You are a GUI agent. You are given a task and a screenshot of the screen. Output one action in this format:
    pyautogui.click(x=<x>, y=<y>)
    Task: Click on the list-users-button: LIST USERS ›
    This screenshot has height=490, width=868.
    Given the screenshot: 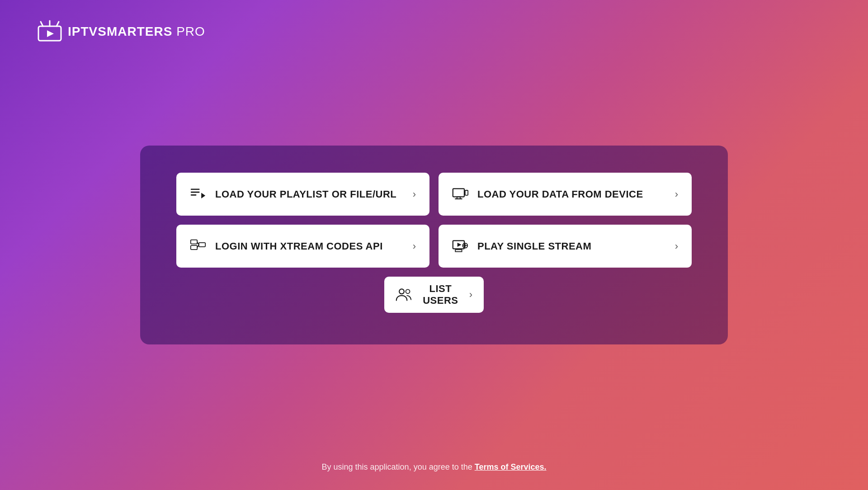 What is the action you would take?
    pyautogui.click(x=434, y=295)
    